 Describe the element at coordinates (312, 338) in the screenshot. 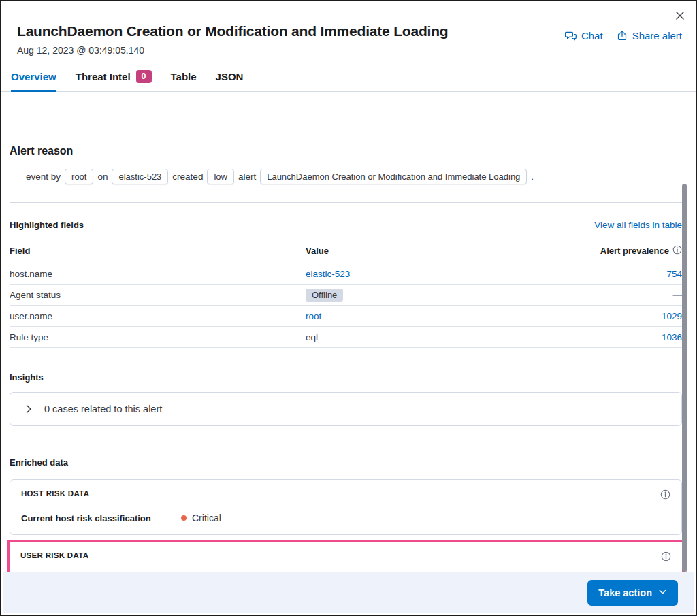

I see `rule-type-value: eql` at that location.